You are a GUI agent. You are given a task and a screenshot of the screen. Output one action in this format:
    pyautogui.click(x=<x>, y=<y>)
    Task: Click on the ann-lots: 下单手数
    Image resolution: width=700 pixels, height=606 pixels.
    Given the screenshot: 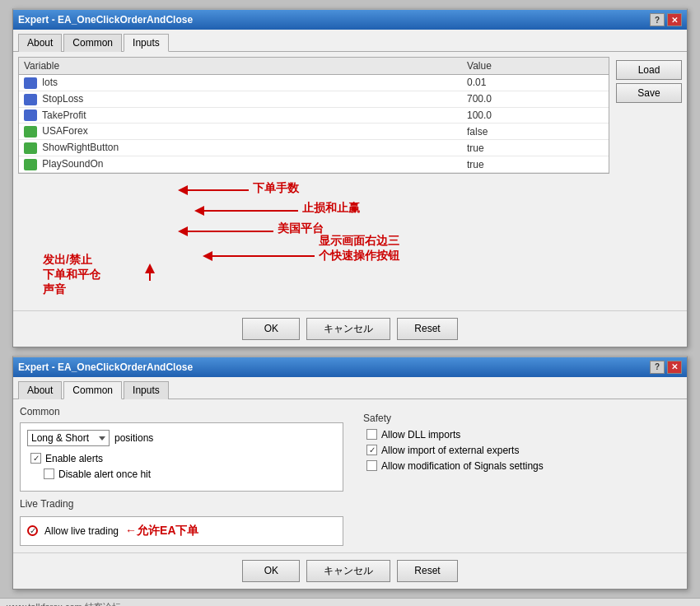 What is the action you would take?
    pyautogui.click(x=276, y=188)
    